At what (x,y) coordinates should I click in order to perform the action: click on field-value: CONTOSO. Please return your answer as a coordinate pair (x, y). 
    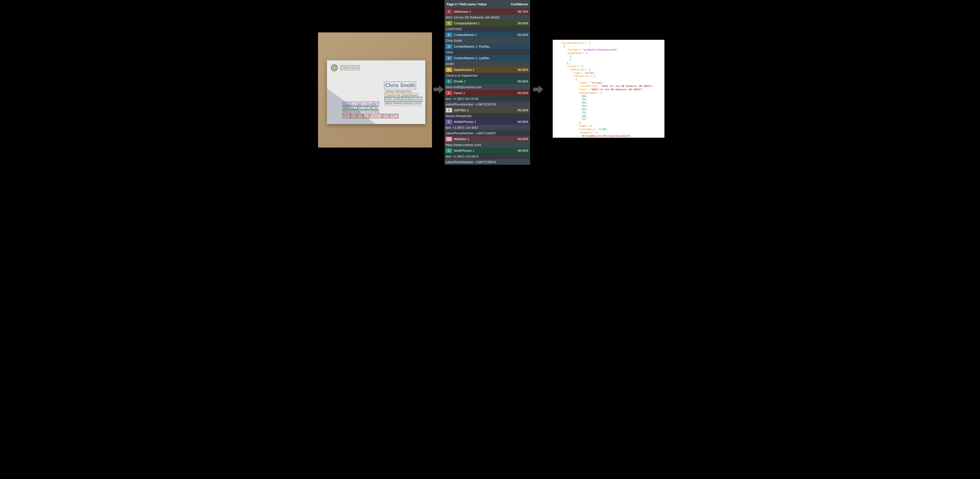
    Looking at the image, I should click on (487, 29).